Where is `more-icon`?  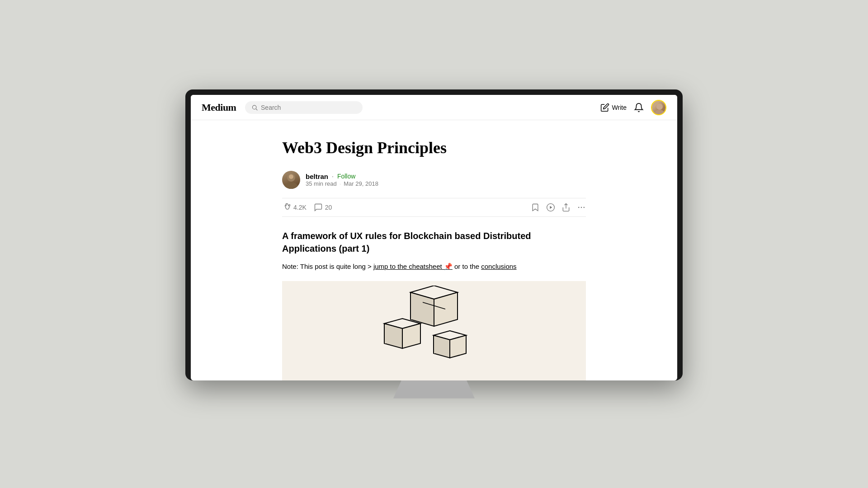 more-icon is located at coordinates (581, 207).